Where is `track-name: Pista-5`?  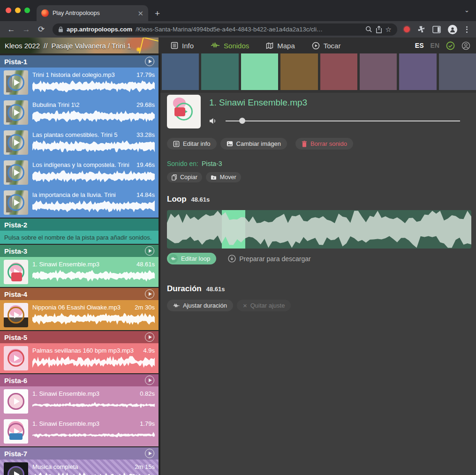
track-name: Pista-5 is located at coordinates (75, 338).